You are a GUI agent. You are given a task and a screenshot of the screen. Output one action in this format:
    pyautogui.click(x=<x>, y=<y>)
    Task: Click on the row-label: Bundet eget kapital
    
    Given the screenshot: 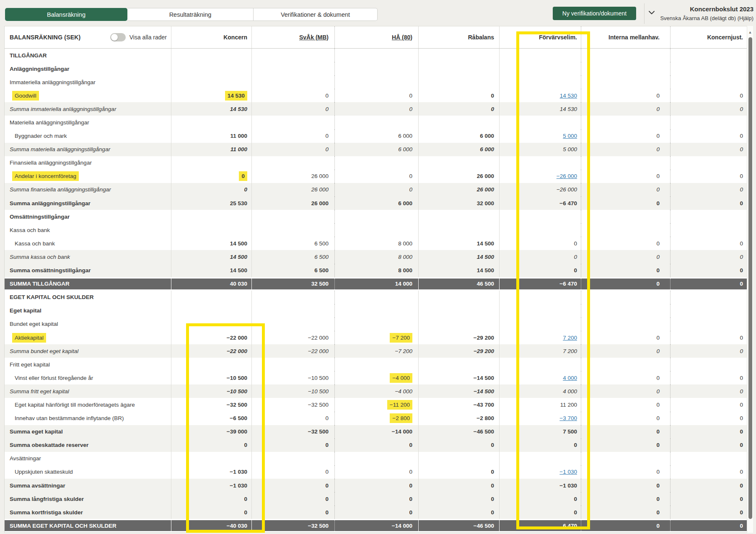 What is the action you would take?
    pyautogui.click(x=88, y=324)
    